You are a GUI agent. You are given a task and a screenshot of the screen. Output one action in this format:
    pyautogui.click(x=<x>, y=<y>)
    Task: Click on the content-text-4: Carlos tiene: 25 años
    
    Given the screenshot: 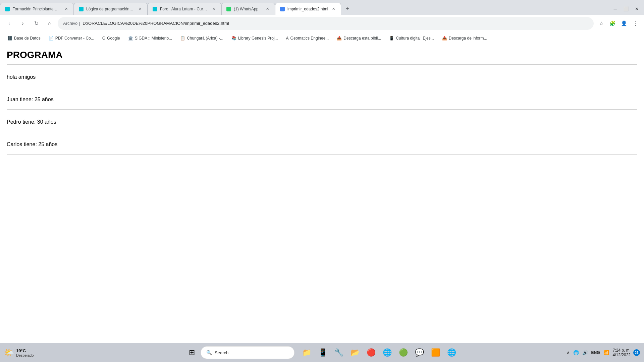 What is the action you would take?
    pyautogui.click(x=322, y=144)
    